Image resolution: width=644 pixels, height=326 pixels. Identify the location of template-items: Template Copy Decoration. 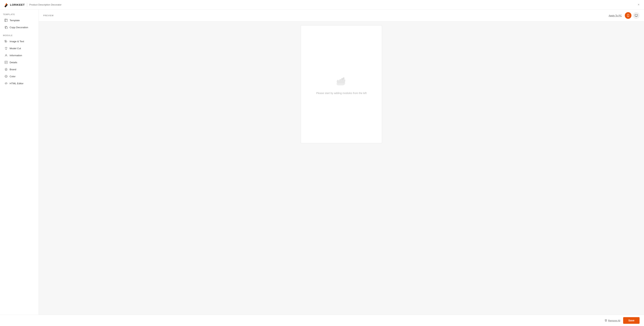
(19, 24).